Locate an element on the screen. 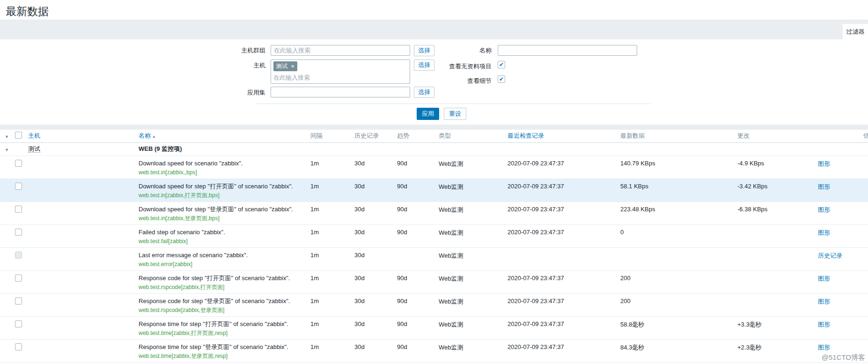 The height and width of the screenshot is (364, 868). collapse-group-icon: ▼ is located at coordinates (5, 150).